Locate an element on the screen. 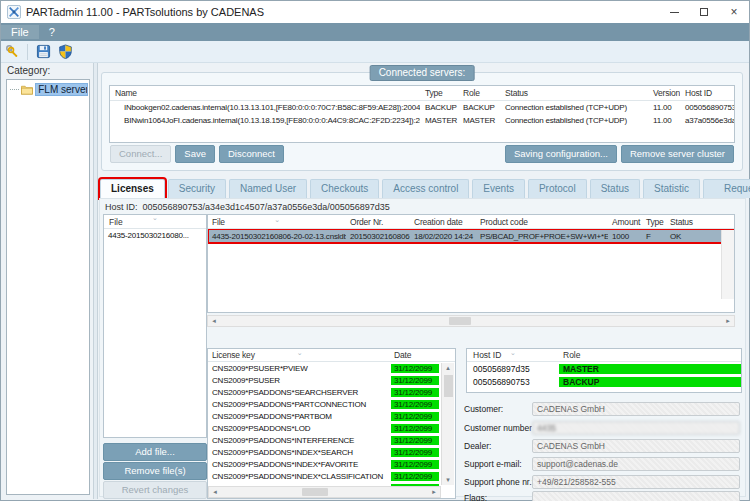 This screenshot has width=750, height=501. license-key-row: CNS2009*PSUSER*PVIEW31/12/2099 is located at coordinates (324, 368).